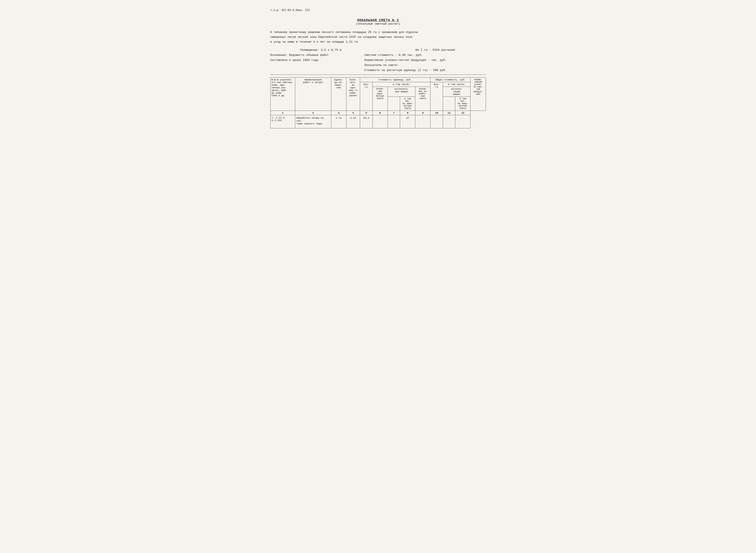  What do you see at coordinates (378, 55) in the screenshot?
I see `basis-row1: Основание: Ведомость объемов работ Сметн…` at bounding box center [378, 55].